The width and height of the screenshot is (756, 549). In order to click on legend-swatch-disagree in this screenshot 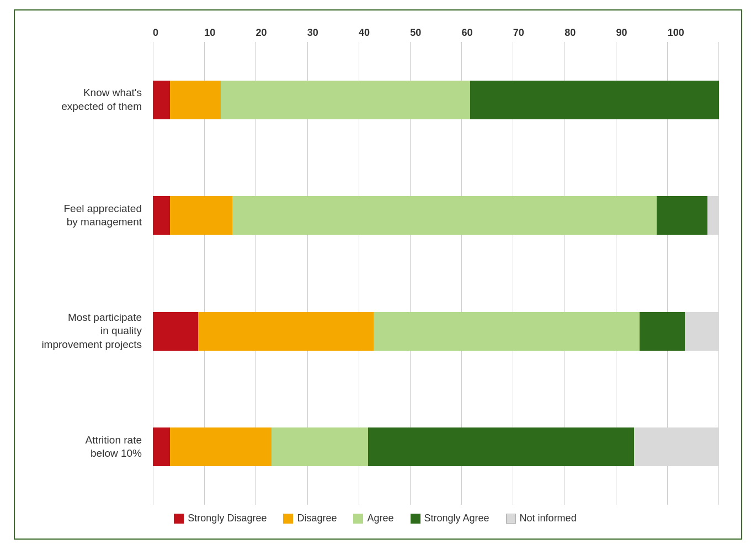, I will do `click(288, 519)`.